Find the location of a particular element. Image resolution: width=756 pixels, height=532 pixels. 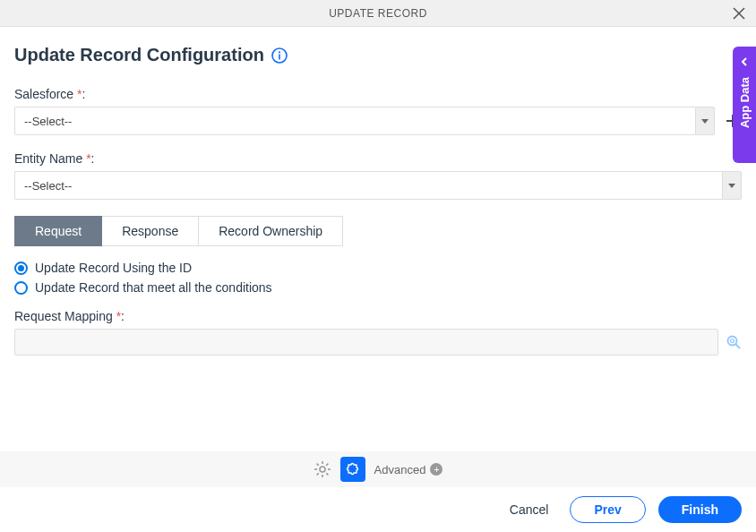

page-title-row: Update Record Configuration is located at coordinates (378, 56).